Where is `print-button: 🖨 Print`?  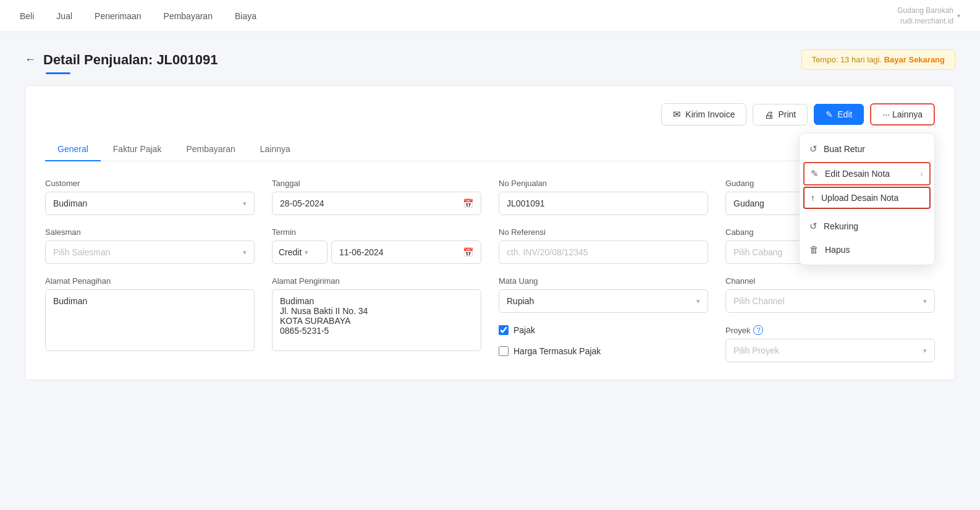
print-button: 🖨 Print is located at coordinates (780, 115).